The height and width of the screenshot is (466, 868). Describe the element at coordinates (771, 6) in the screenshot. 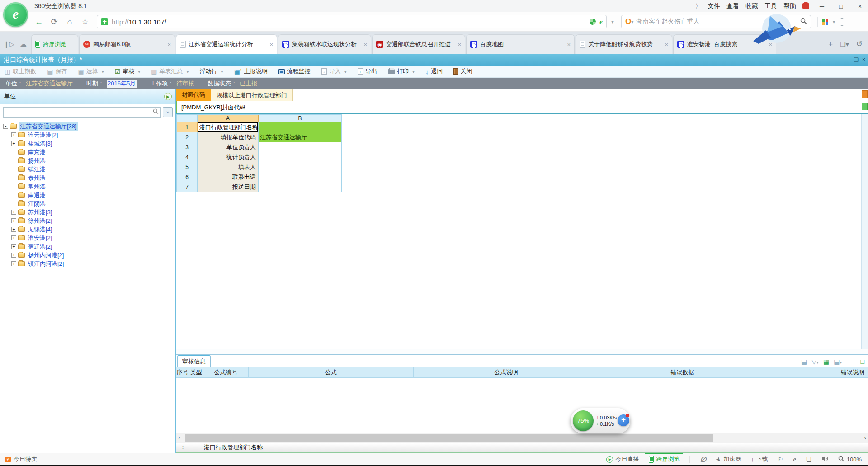

I see `menu-tools: 工具` at that location.